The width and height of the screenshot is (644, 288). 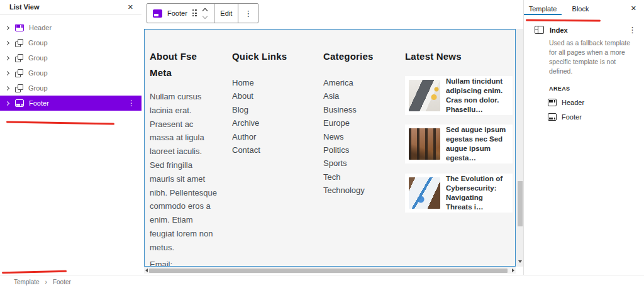 What do you see at coordinates (70, 8) in the screenshot?
I see `list-view-header: List View ✕` at bounding box center [70, 8].